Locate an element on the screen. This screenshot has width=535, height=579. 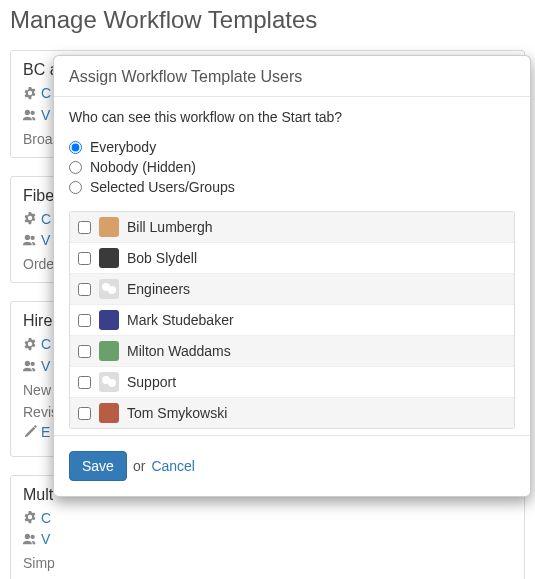
edit-link: E is located at coordinates (46, 432).